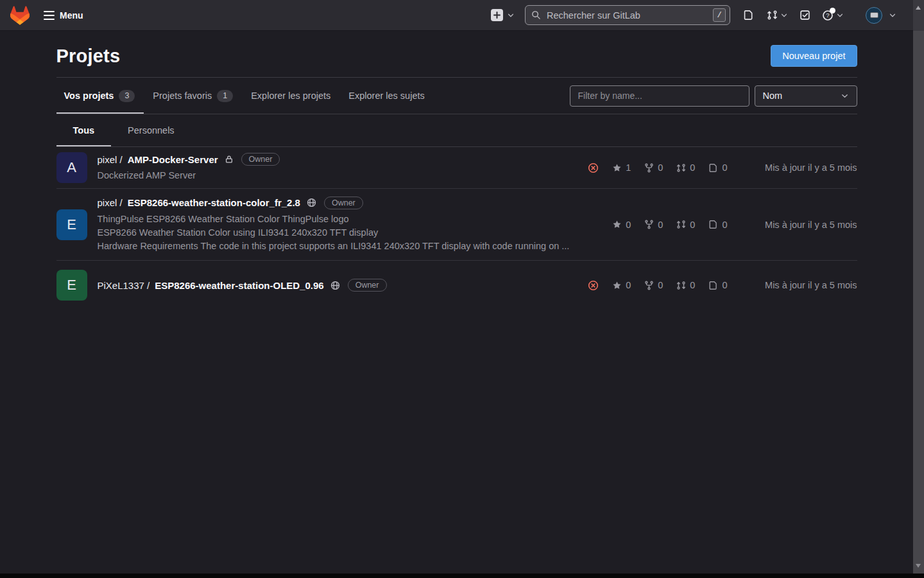 This screenshot has height=578, width=924. What do you see at coordinates (457, 168) in the screenshot?
I see `project-row: A pixel / AMP-Docker-Server Owner Docker…` at bounding box center [457, 168].